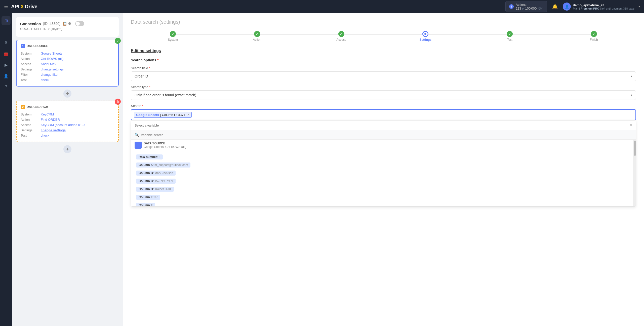 This screenshot has height=326, width=644. Describe the element at coordinates (383, 95) in the screenshot. I see `search-type-select: Only if one order is found (exact match)…` at that location.